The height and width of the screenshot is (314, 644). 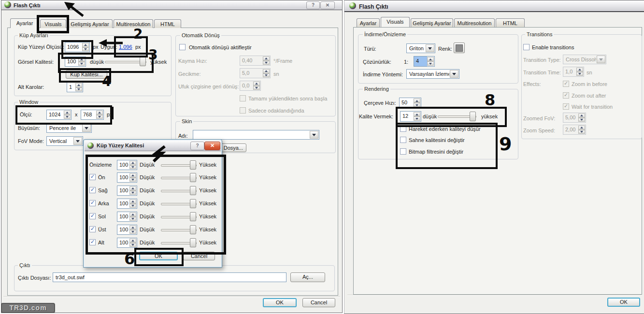 What do you see at coordinates (126, 47) in the screenshot?
I see `fit-size-link: 1.096` at bounding box center [126, 47].